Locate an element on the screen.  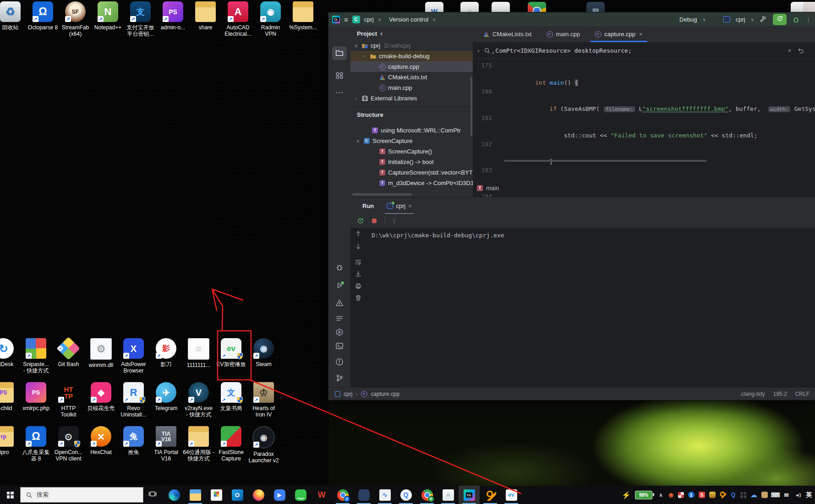
run-tab: cprj × is located at coordinates (399, 206).